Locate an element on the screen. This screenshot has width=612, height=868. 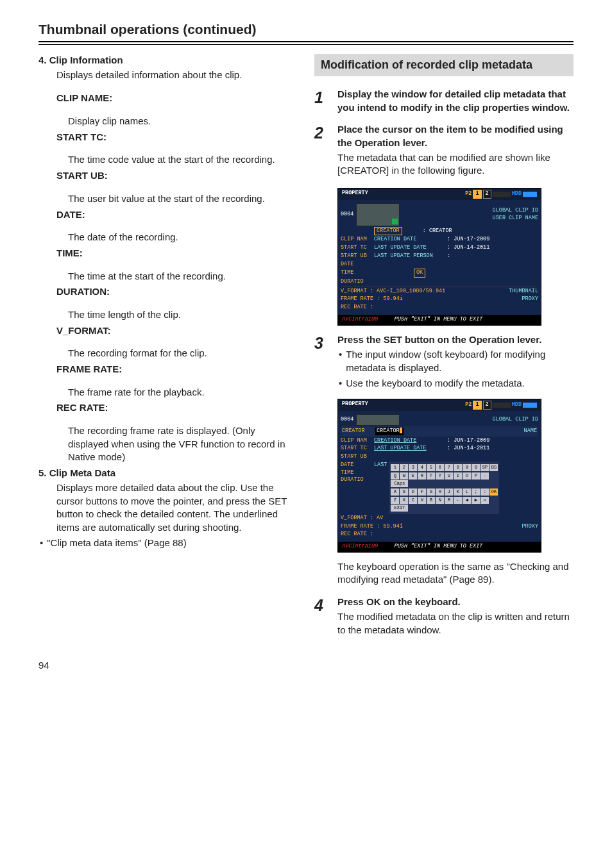
kbd-key: X is located at coordinates (404, 500).